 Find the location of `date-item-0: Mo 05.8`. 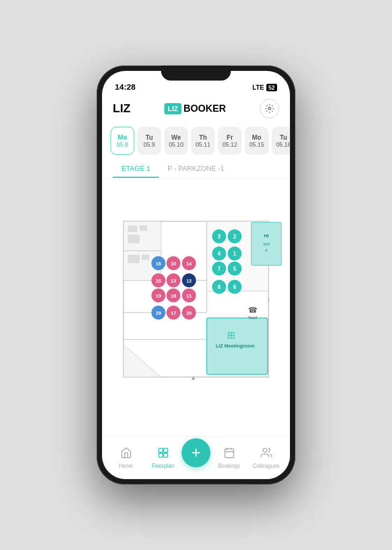

date-item-0: Mo 05.8 is located at coordinates (122, 141).